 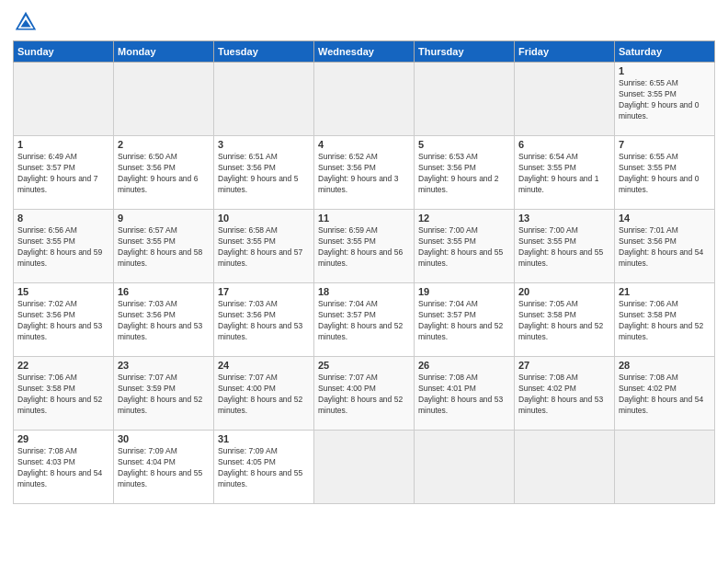 I want to click on day-cell: 13 Sunrise: 7:00 AMSunset: 3:55 PMDaylig…, so click(x=564, y=247).